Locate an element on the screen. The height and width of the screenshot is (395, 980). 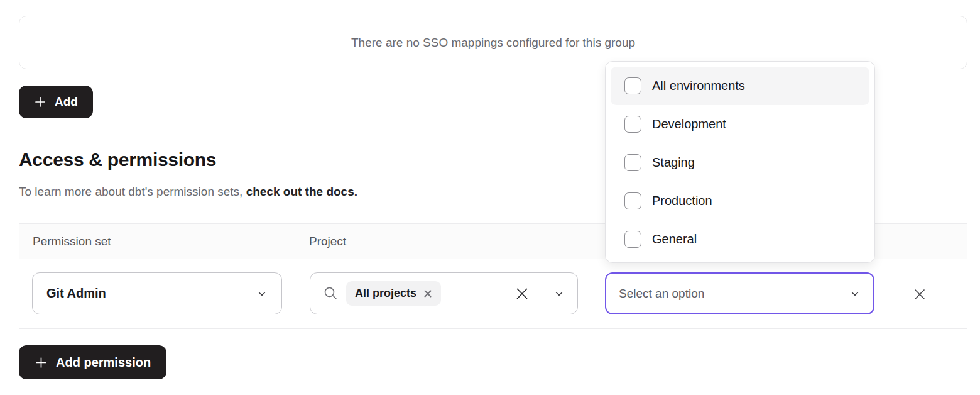
column-header-permission-set: Permission set is located at coordinates (72, 242).